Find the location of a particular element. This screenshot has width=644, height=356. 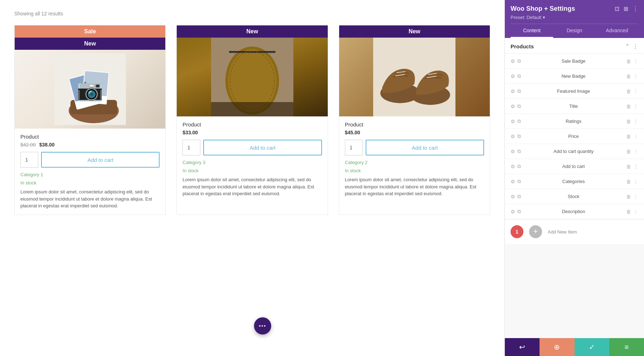

more-icon-price: ⋮ is located at coordinates (636, 136).